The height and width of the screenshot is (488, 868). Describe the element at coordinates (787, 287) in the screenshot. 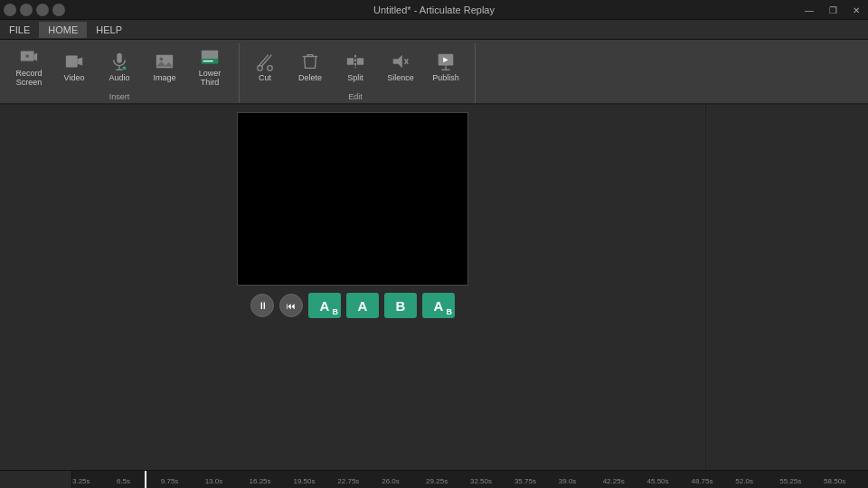

I see `right-panel` at that location.